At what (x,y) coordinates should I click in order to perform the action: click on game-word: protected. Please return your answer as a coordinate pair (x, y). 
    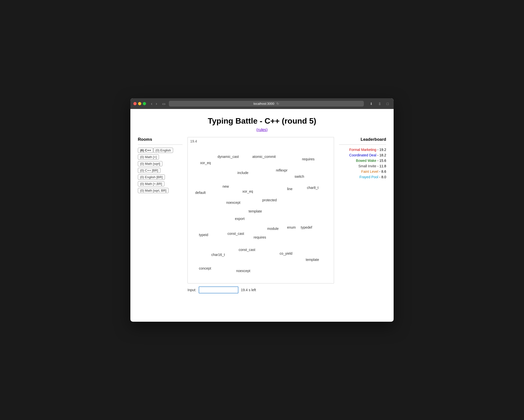
    Looking at the image, I should click on (269, 200).